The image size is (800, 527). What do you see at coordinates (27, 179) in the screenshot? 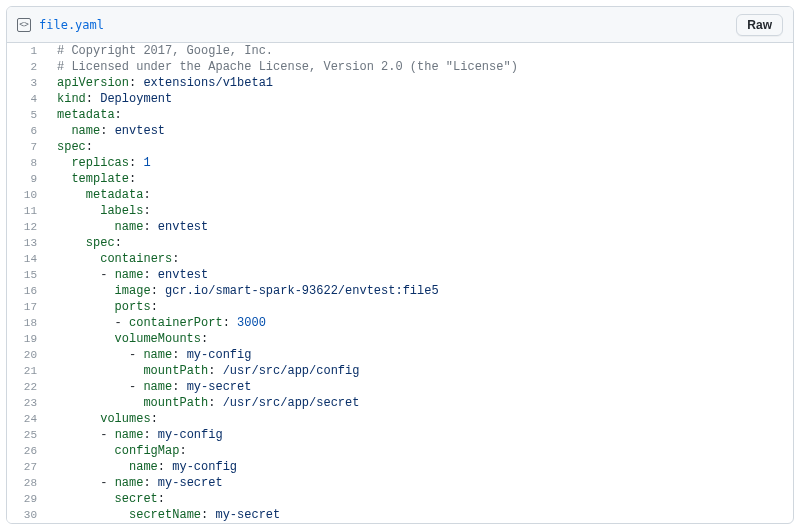
I see `line-number: 9` at bounding box center [27, 179].